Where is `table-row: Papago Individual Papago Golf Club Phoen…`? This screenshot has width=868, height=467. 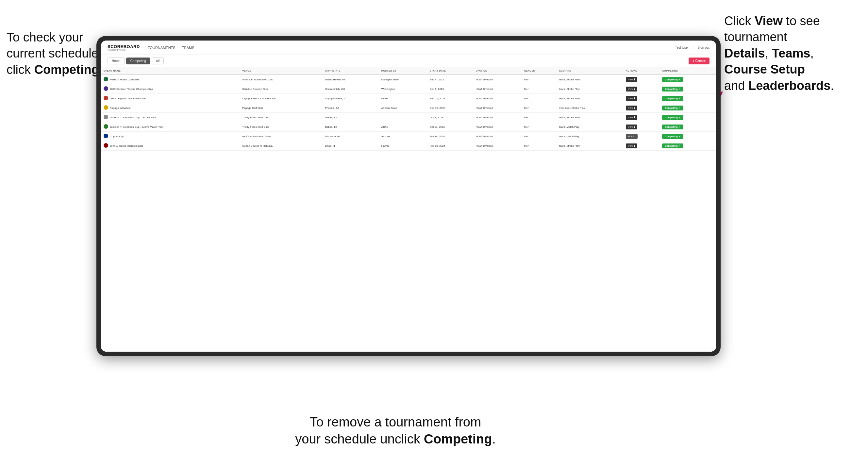
table-row: Papago Individual Papago Golf Club Phoen… is located at coordinates (408, 108).